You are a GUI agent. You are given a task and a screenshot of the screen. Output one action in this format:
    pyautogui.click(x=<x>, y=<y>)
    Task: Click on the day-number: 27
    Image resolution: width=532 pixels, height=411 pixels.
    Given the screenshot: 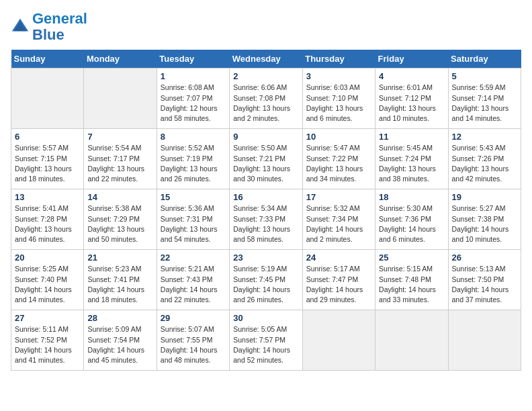 What is the action you would take?
    pyautogui.click(x=47, y=318)
    